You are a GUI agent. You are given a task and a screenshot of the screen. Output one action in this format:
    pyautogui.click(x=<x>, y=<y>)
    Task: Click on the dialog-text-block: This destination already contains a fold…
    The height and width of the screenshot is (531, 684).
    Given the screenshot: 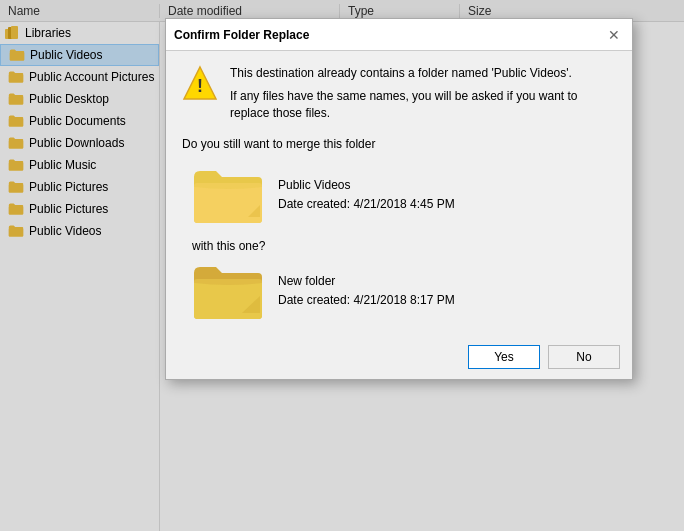 What is the action you would take?
    pyautogui.click(x=423, y=96)
    